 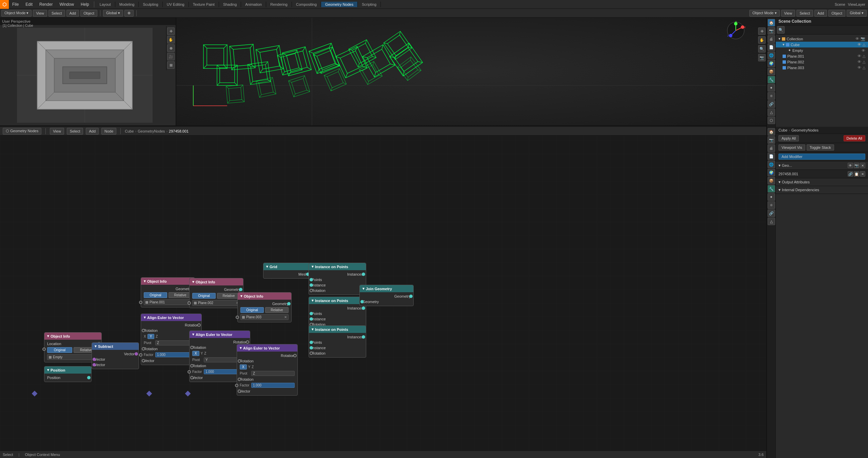 I want to click on add-btn-node: Add, so click(x=92, y=131).